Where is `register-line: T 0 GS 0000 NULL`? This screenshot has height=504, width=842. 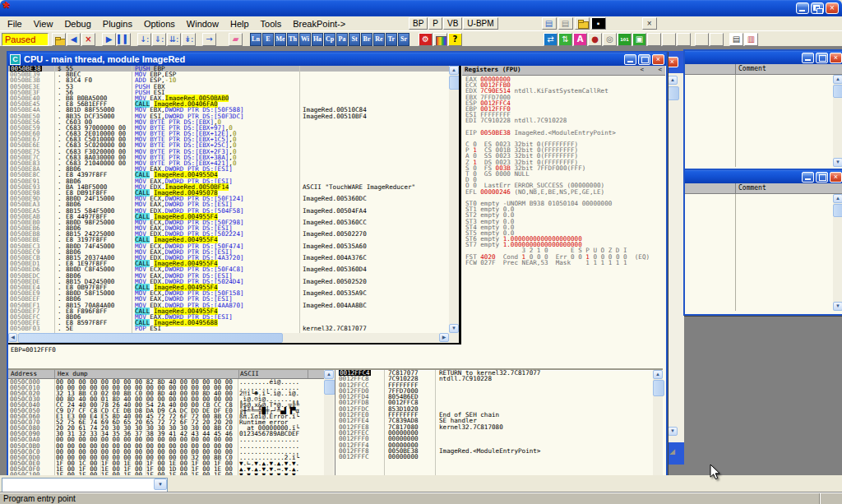
register-line: T 0 GS 0000 NULL is located at coordinates (557, 174).